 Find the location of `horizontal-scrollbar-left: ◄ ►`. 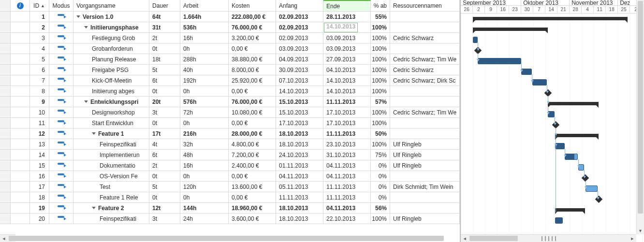

horizontal-scrollbar-left: ◄ ► is located at coordinates (8, 238).